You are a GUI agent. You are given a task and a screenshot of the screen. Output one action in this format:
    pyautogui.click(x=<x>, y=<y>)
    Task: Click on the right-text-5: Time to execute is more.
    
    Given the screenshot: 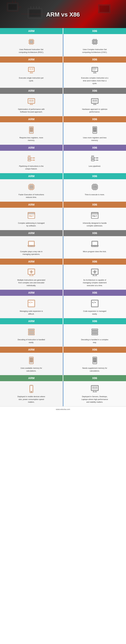 What is the action you would take?
    pyautogui.click(x=95, y=194)
    